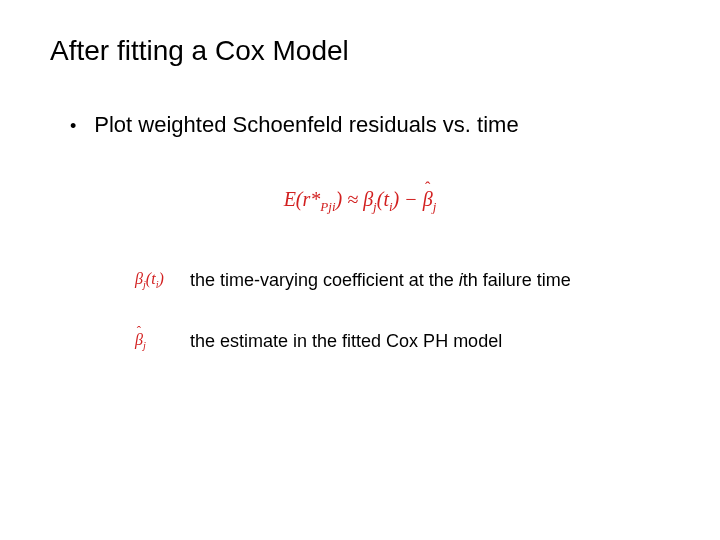 The height and width of the screenshot is (540, 720). Describe the element at coordinates (380, 280) in the screenshot. I see `definition-text-timevarying: the time-varying coefficient at the ith …` at that location.